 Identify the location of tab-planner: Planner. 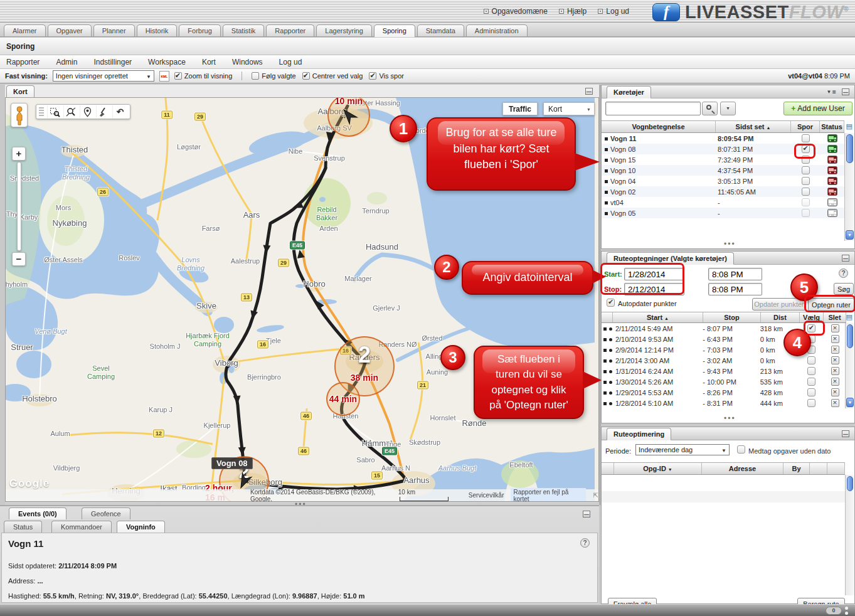
(114, 30).